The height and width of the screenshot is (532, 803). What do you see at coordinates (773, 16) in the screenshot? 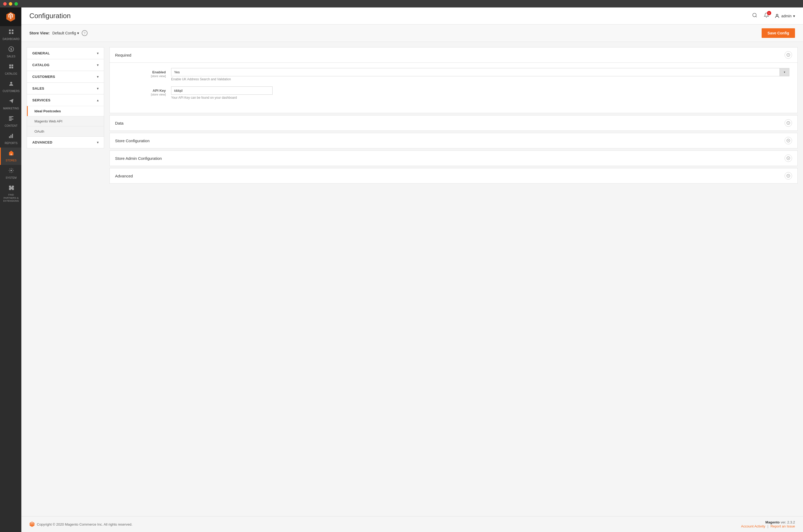
I see `header-actions: 1 admin ▾` at bounding box center [773, 16].